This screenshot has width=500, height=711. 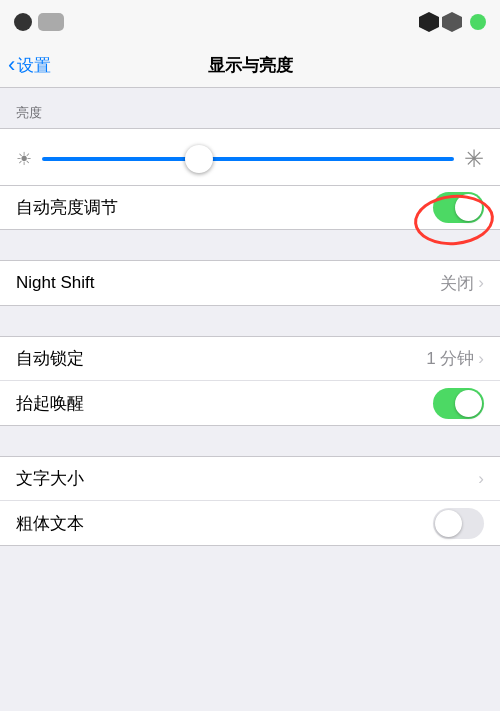 What do you see at coordinates (55, 283) in the screenshot?
I see `night-shift-label: Night Shift` at bounding box center [55, 283].